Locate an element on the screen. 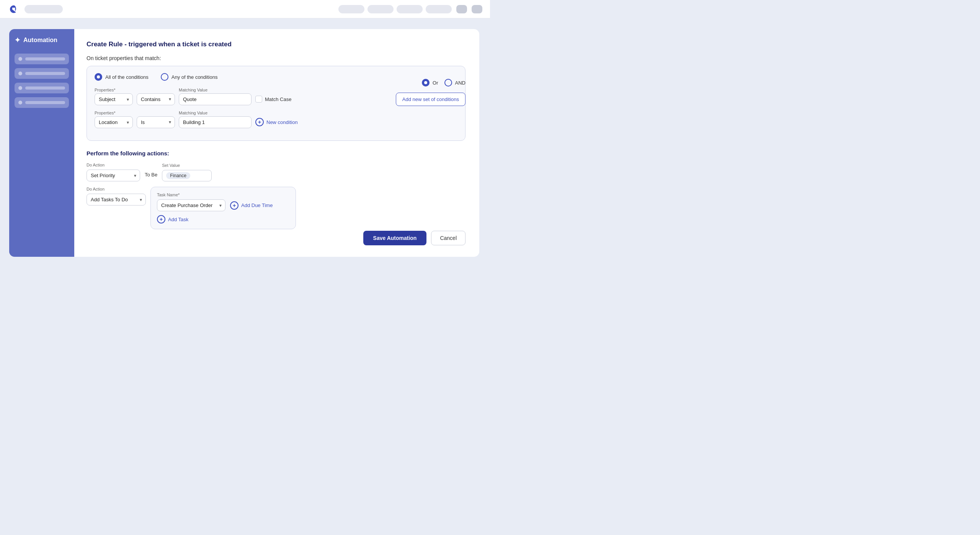  task-row: Task Name* Create Purchase Order + Add D… is located at coordinates (223, 202).